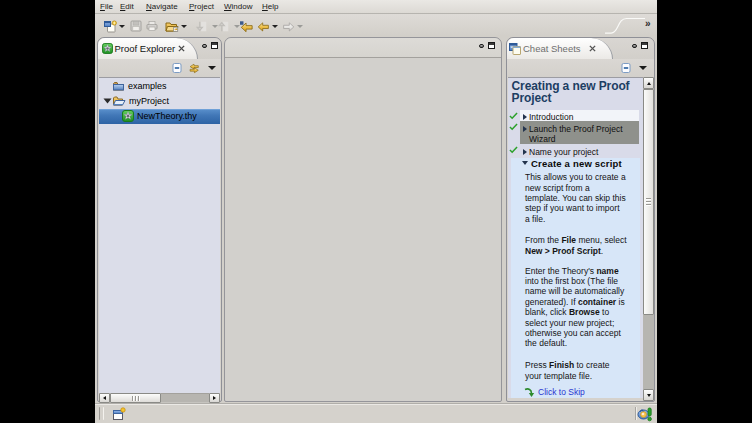  I want to click on menu-bar: File Edit Navigate Project Window Help, so click(376, 7).